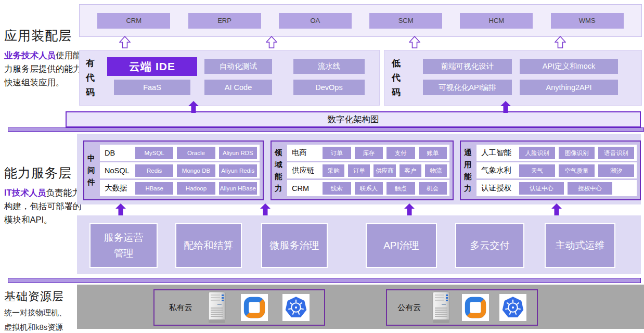 The height and width of the screenshot is (333, 644). What do you see at coordinates (43, 313) in the screenshot?
I see `infra-layer-note-sub1: 统一对接物理机、` at bounding box center [43, 313].